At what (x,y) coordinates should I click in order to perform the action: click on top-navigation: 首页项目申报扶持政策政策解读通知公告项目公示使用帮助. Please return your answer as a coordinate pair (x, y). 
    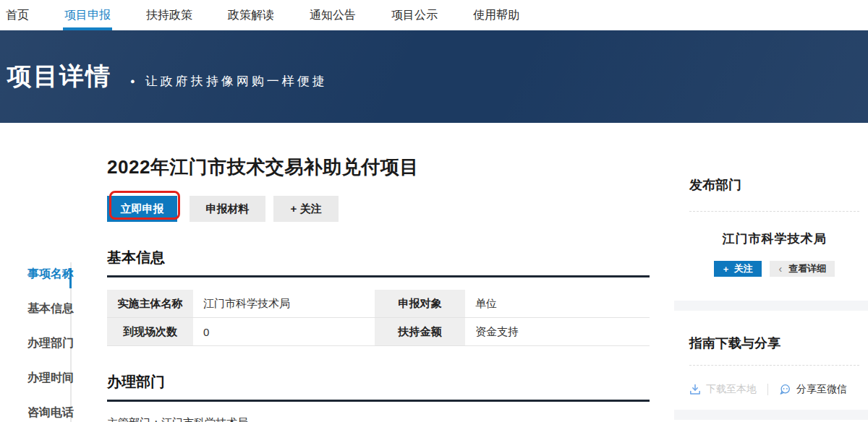
    Looking at the image, I should click on (434, 15).